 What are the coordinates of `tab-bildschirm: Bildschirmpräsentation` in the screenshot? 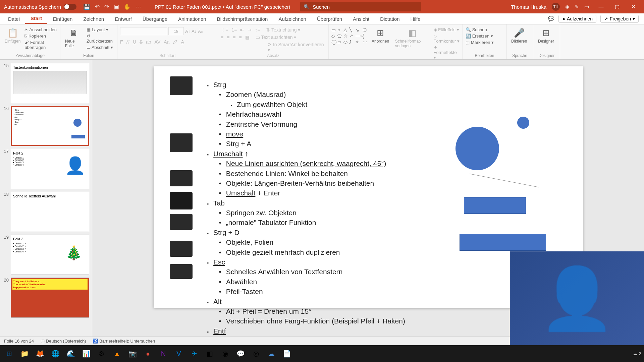 It's located at (243, 19).